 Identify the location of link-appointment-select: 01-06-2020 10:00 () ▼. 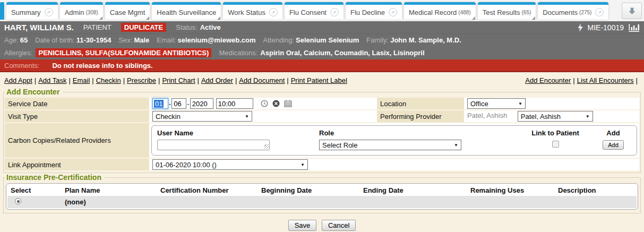
(230, 165).